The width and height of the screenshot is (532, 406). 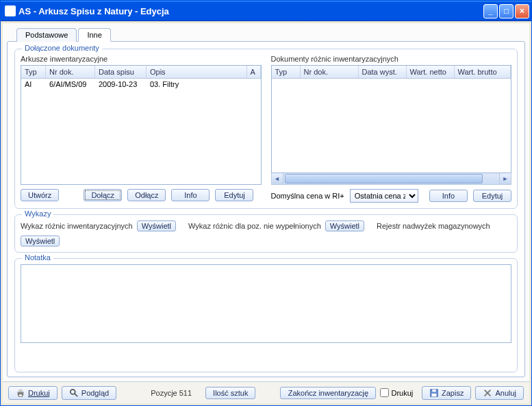 I want to click on label-arkusze: Arkusze inwentaryzacyjne, so click(x=141, y=59).